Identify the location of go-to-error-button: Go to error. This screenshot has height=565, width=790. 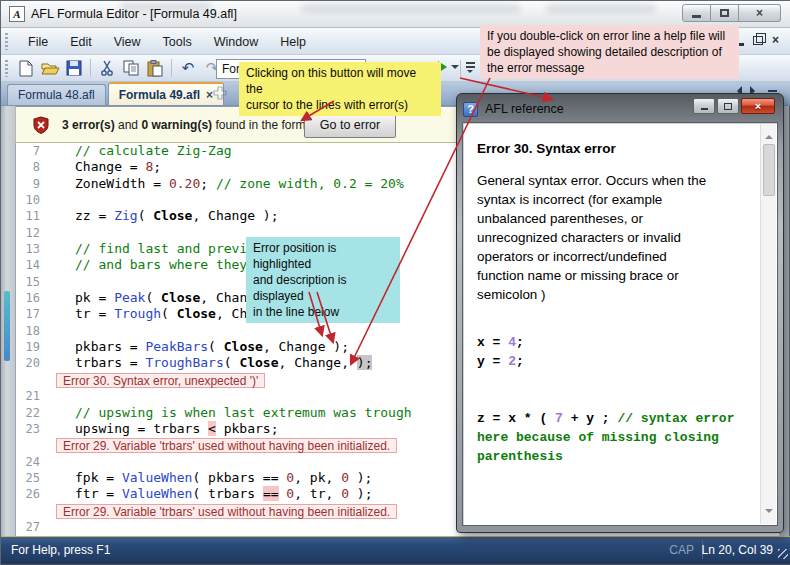
(350, 126).